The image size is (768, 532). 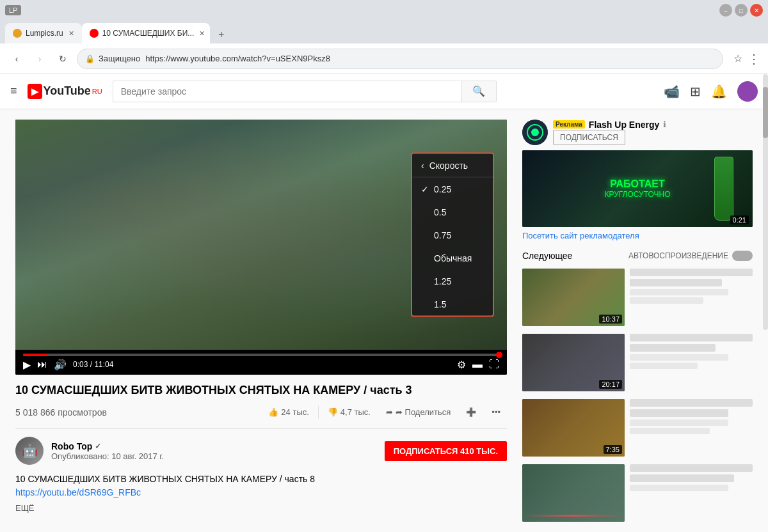 What do you see at coordinates (637, 428) in the screenshot?
I see `list-item: 7:35` at bounding box center [637, 428].